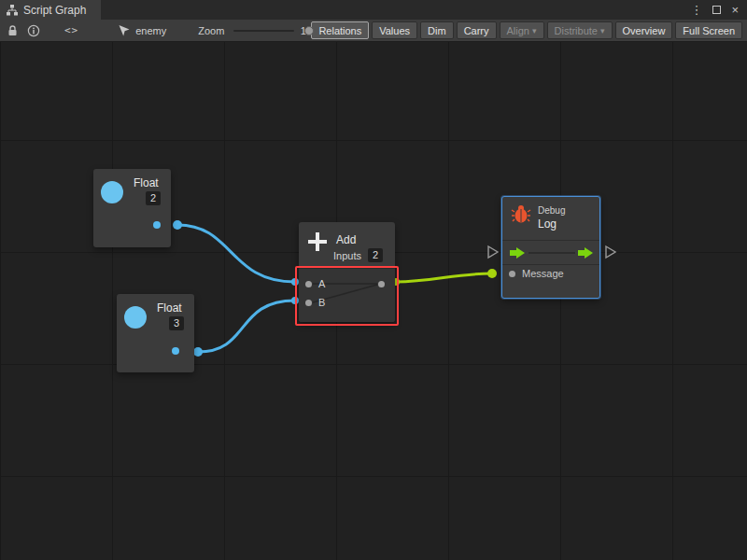 The image size is (747, 560). Describe the element at coordinates (347, 245) in the screenshot. I see `add-node-header: Add Inputs 2` at that location.